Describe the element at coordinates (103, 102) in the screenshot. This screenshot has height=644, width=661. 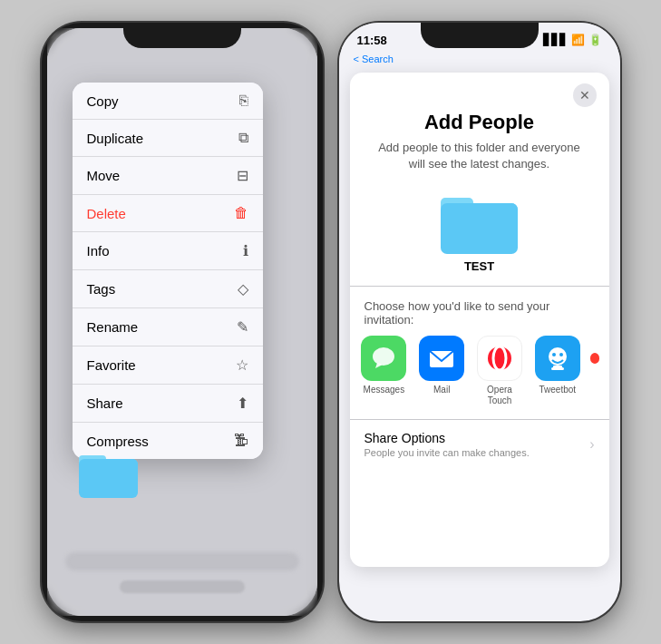
I see `menu-copy-label: Copy` at that location.